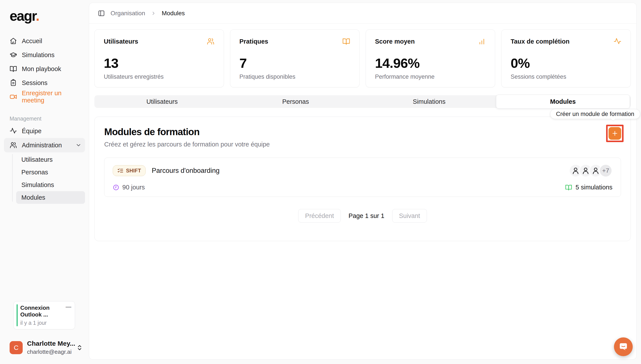 The image size is (641, 364). Describe the element at coordinates (44, 83) in the screenshot. I see `sidebar-item-sessions: Sessions` at that location.